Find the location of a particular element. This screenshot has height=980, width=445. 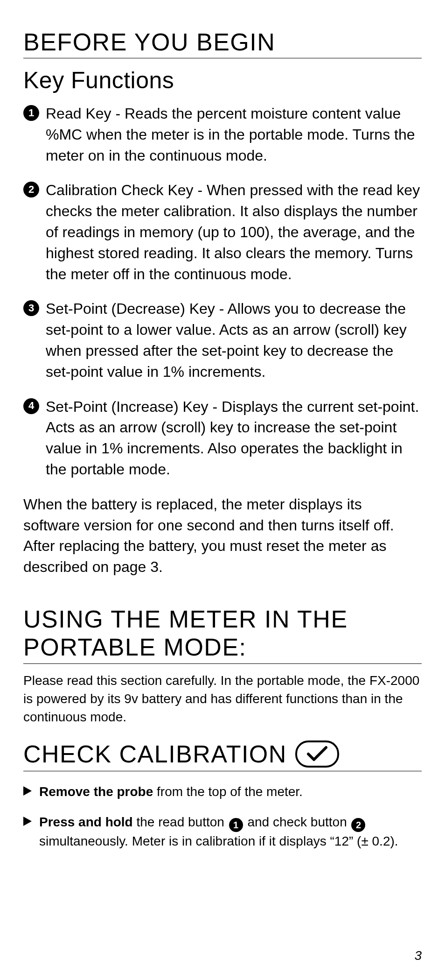

list-item: 1 Read Key - Reads the percent moisture … is located at coordinates (222, 134).